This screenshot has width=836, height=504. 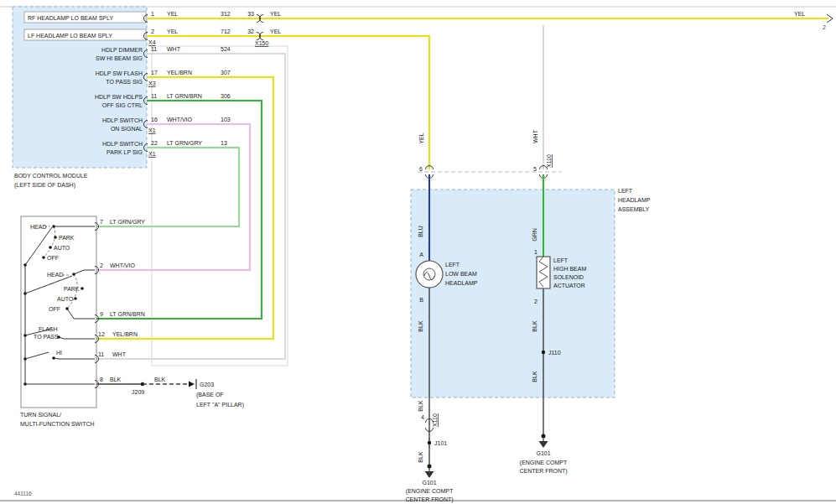 What do you see at coordinates (513, 294) in the screenshot?
I see `hla-box` at bounding box center [513, 294].